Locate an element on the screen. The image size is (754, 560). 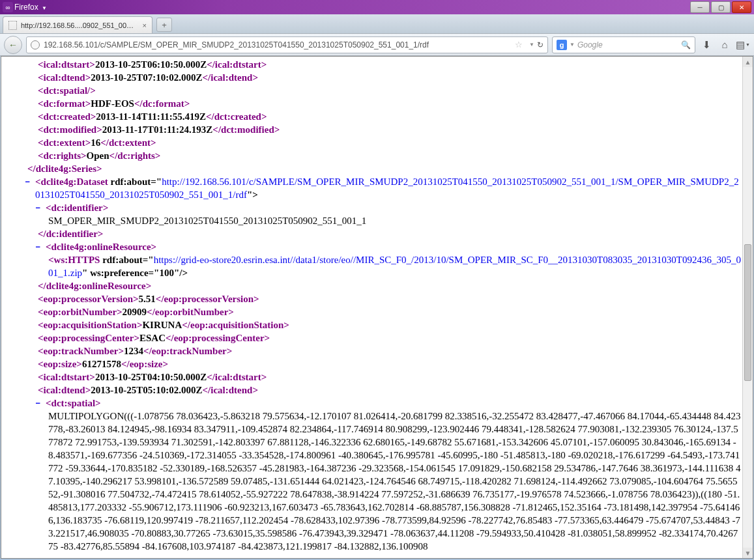
xml-line: <dc:rights>Open</dc:rights> is located at coordinates (375, 156).